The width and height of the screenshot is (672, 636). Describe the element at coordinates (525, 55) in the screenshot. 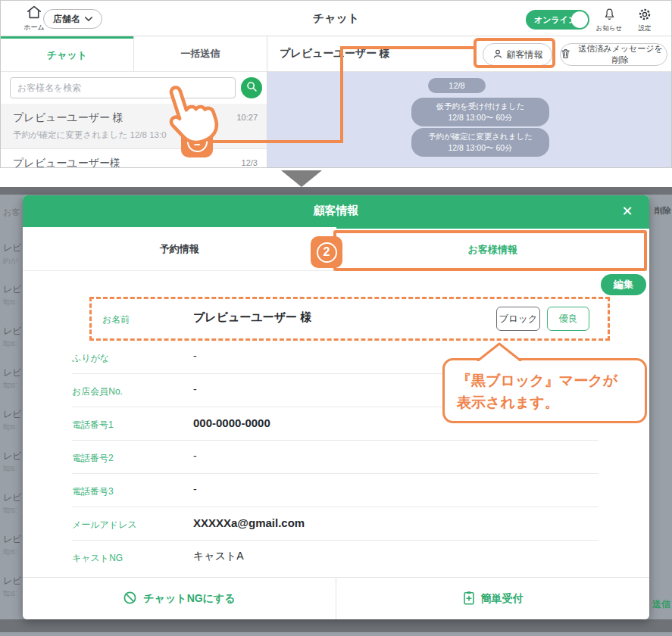

I see `customer-info-label: 顧客情報` at that location.